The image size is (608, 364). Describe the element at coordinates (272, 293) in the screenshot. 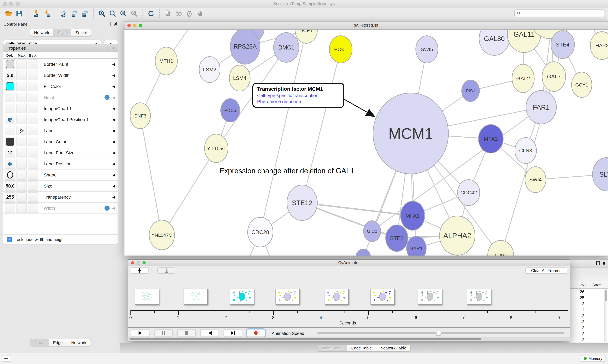

I see `timeline-playhead` at that location.